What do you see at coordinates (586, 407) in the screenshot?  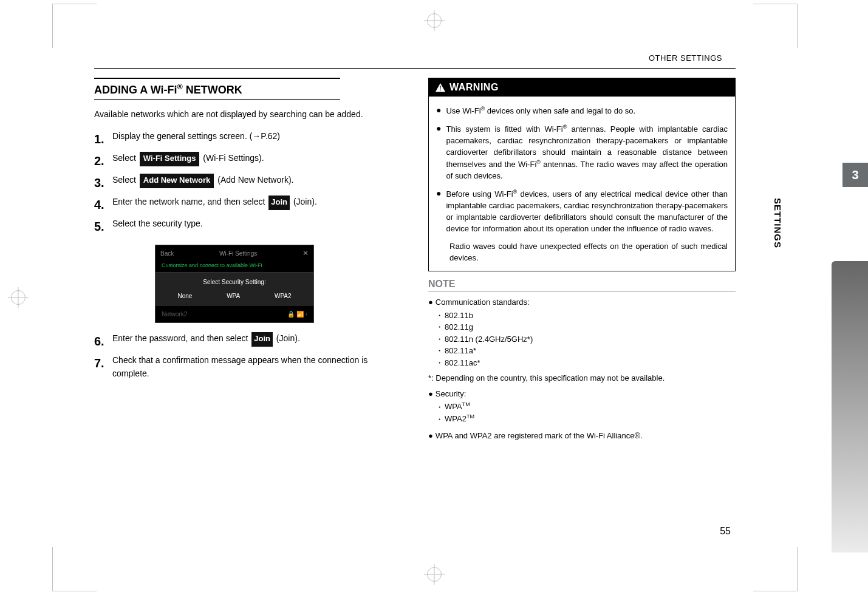 I see `note-security: WPATM` at bounding box center [586, 407].